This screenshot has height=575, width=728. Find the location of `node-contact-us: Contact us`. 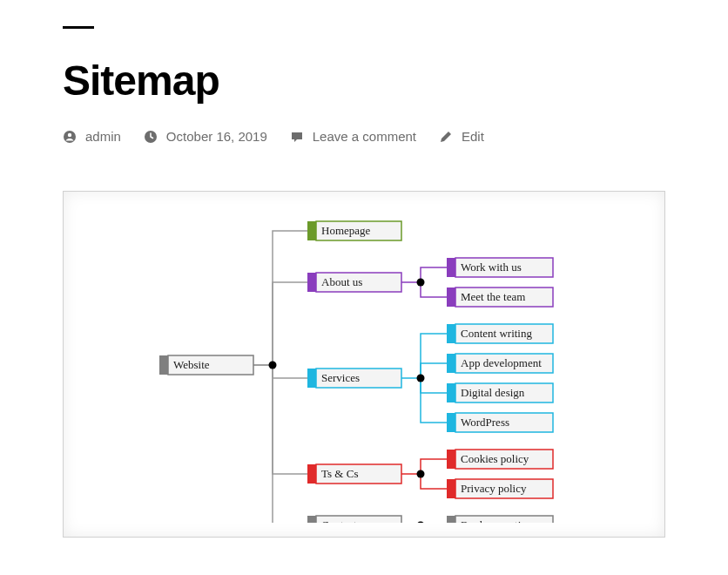

node-contact-us: Contact us is located at coordinates (354, 519).